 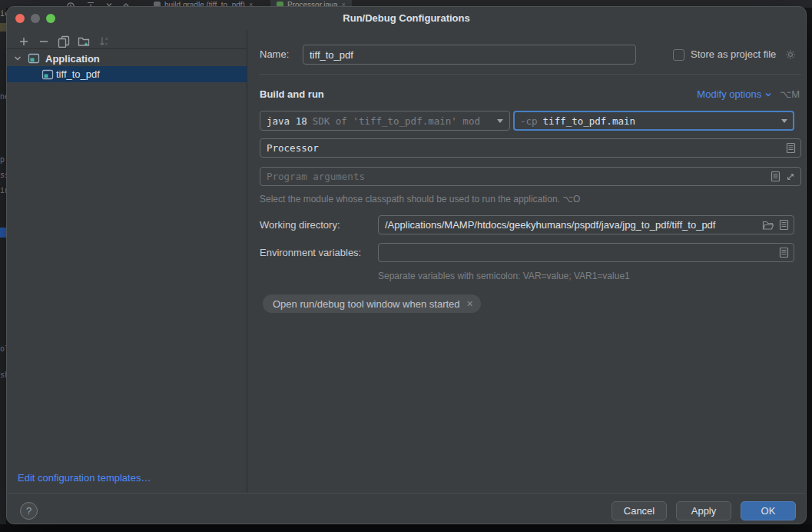 What do you see at coordinates (515, 177) in the screenshot?
I see `program-arguments-input` at bounding box center [515, 177].